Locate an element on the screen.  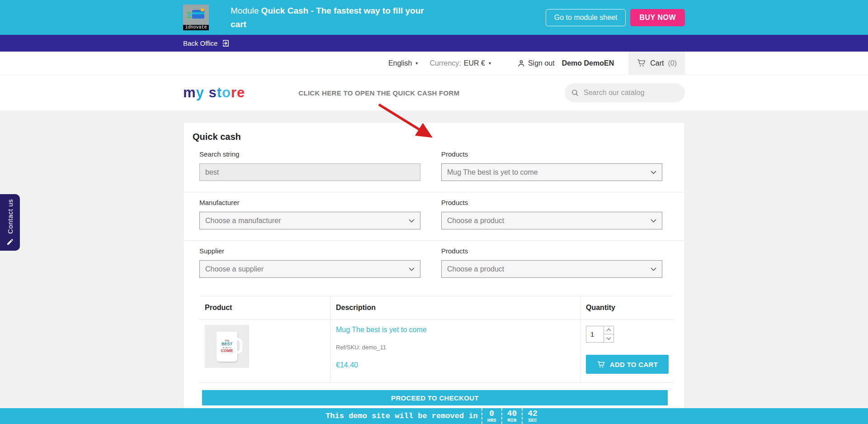
go-to-module-sheet-button: Go to module sheet is located at coordinates (586, 18).